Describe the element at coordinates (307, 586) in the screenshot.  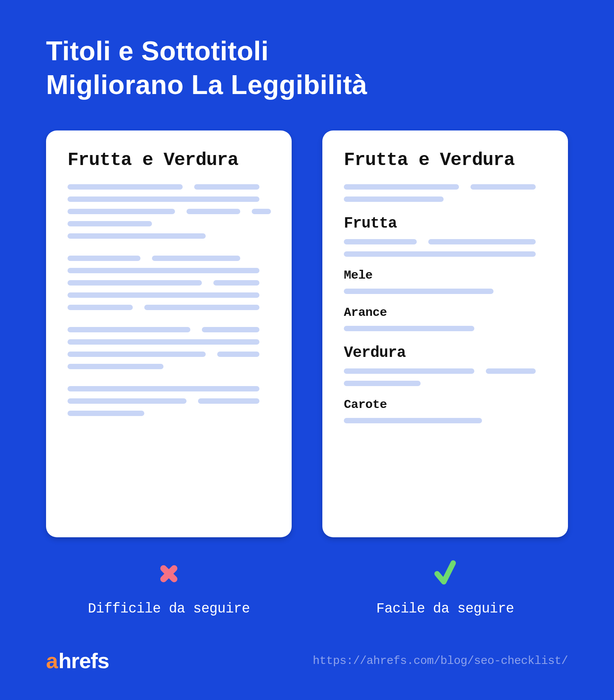
I see `captions-row: Difficile da seguire Facile da seguire` at that location.